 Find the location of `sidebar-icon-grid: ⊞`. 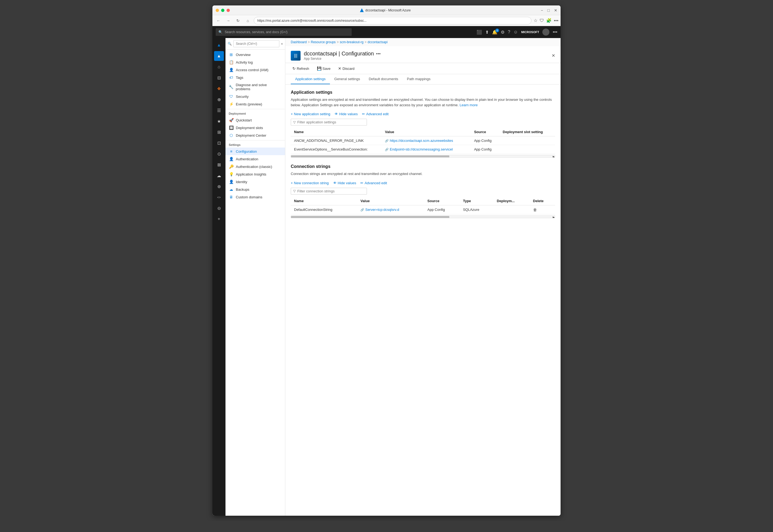

sidebar-icon-grid: ⊞ is located at coordinates (219, 132).